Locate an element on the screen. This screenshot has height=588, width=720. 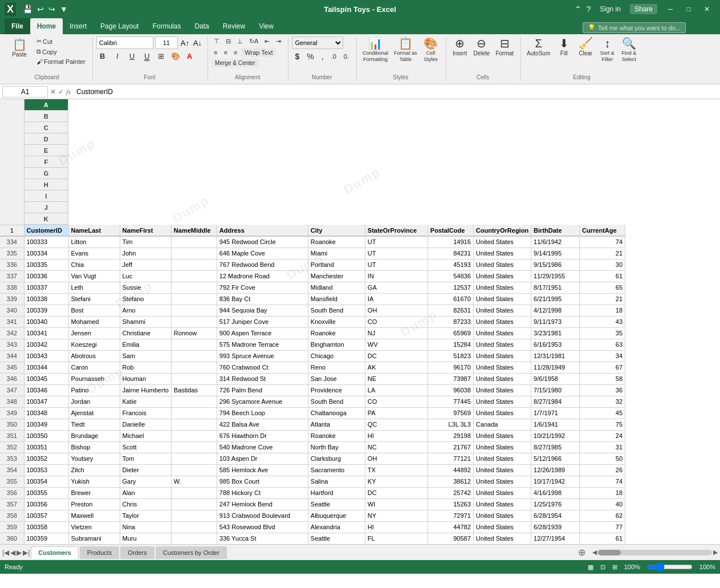
format-button: ⊟ Format is located at coordinates (505, 47).